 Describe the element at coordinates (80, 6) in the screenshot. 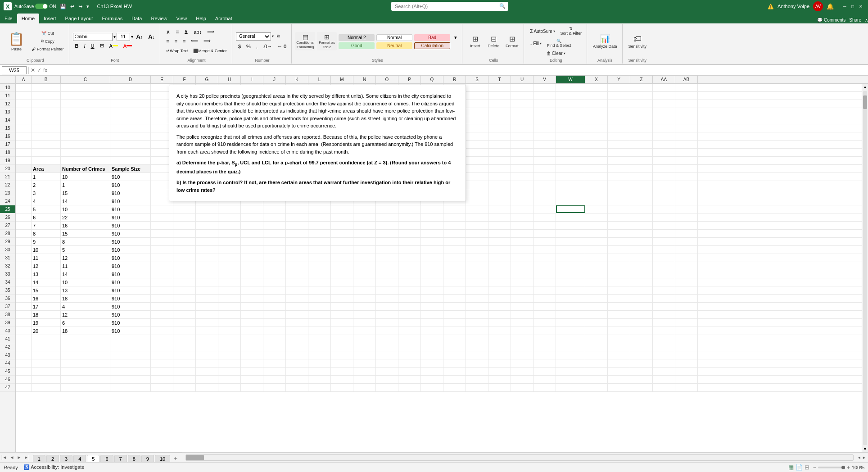

I see `redo-button: ↪` at that location.